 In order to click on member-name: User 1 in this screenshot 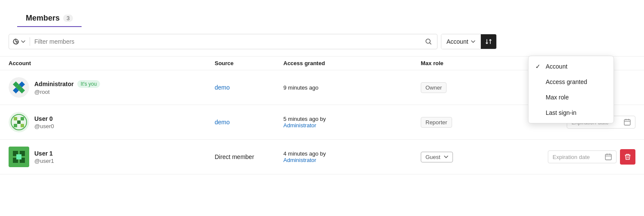, I will do `click(44, 153)`.